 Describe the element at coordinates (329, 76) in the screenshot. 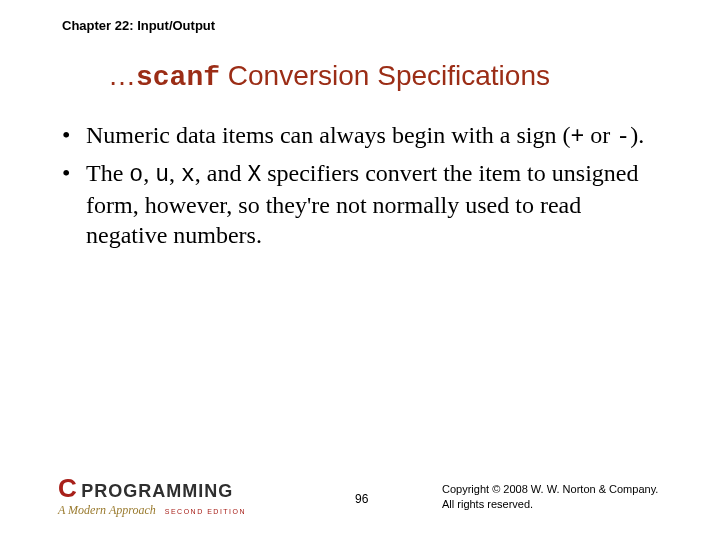

I see `slide-title: …scanf Conversion Specifications` at that location.